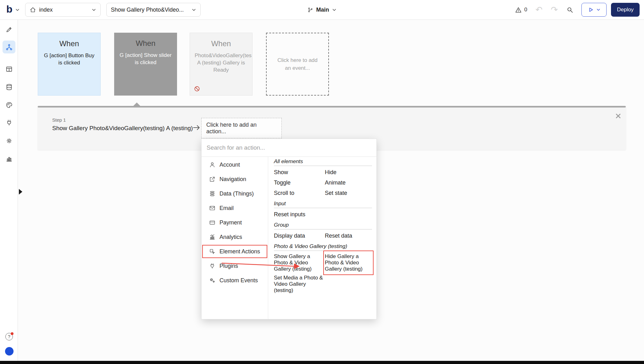 Image resolution: width=644 pixels, height=364 pixels. I want to click on action-category-element-actions: Element Actions, so click(235, 251).